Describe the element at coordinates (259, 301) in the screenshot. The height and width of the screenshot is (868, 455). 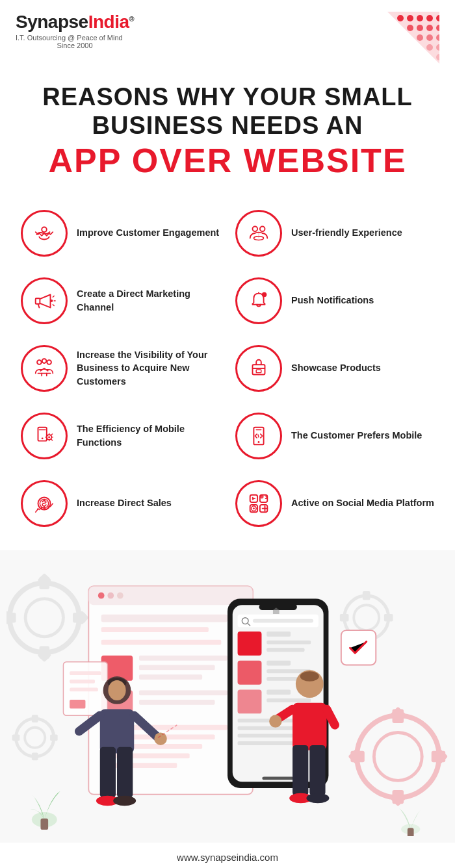
I see `bell-icon` at that location.